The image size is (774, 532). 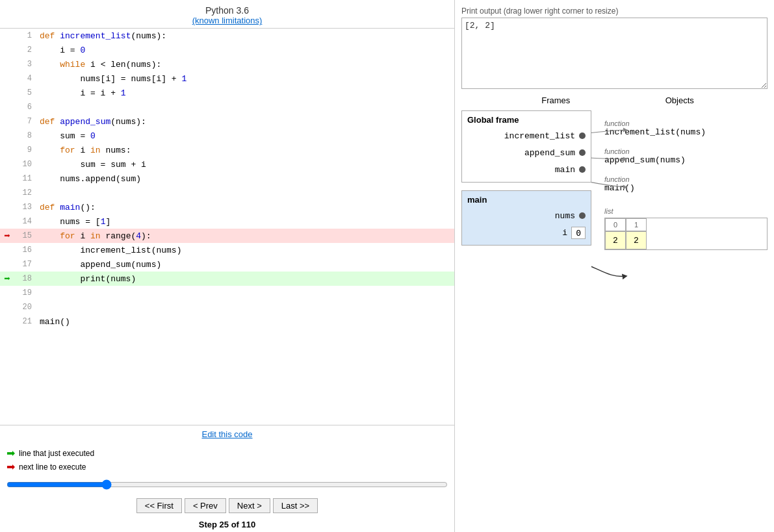 What do you see at coordinates (159, 505) in the screenshot?
I see `first-button: << First` at bounding box center [159, 505].